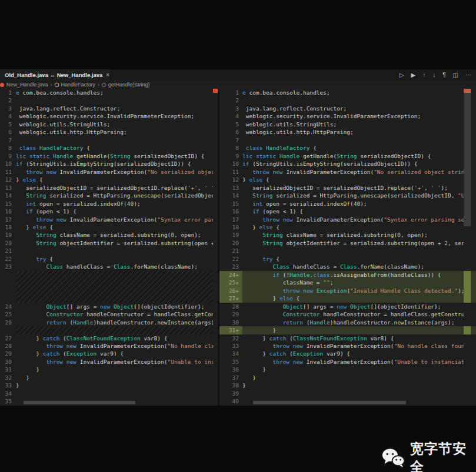  What do you see at coordinates (231, 369) in the screenshot?
I see `line-number: 36` at bounding box center [231, 369].